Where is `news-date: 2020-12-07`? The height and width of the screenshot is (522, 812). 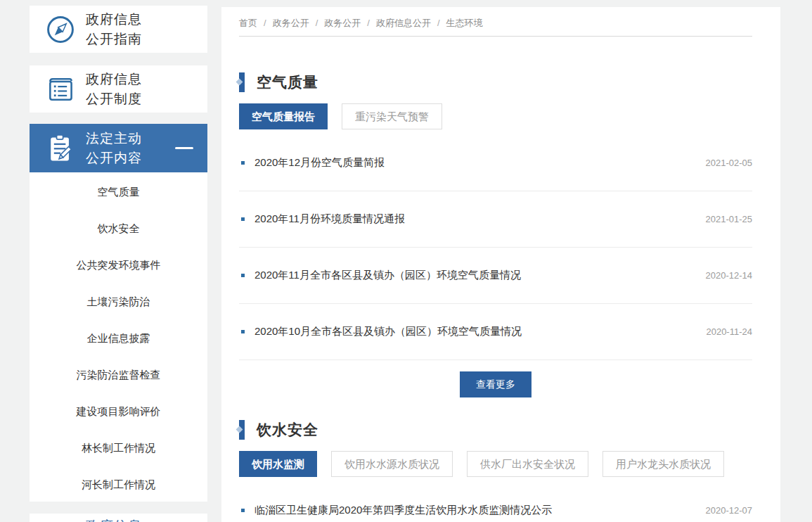 news-date: 2020-12-07 is located at coordinates (730, 511).